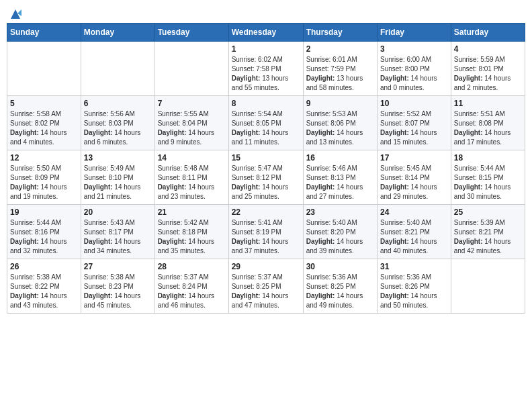  Describe the element at coordinates (340, 212) in the screenshot. I see `day-number: 23` at that location.